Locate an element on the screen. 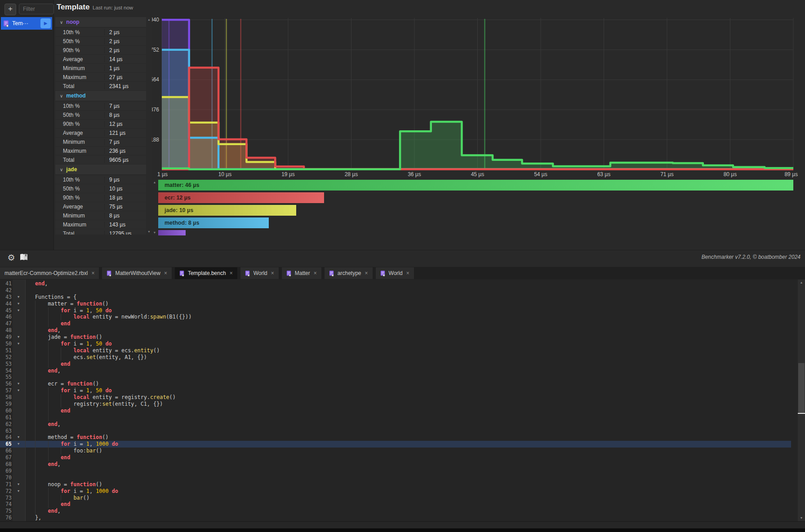 The height and width of the screenshot is (532, 805). code-line: 46local entity = newWorld:spawn(B1({})) is located at coordinates (396, 317).